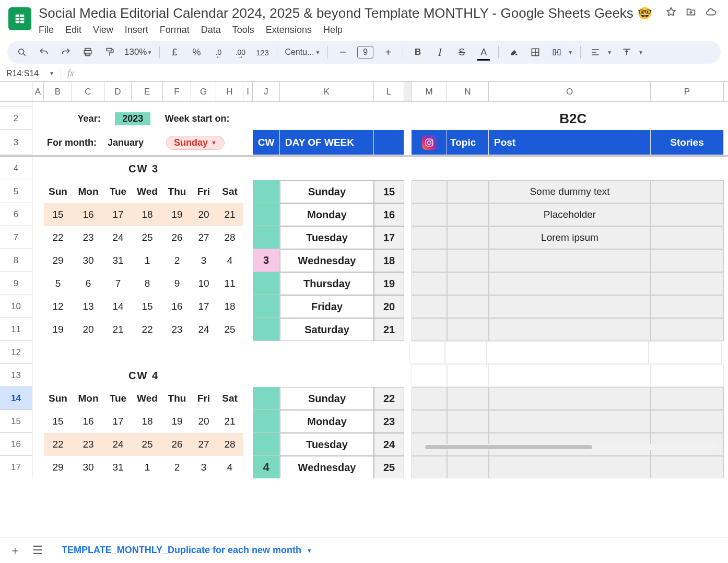  What do you see at coordinates (595, 52) in the screenshot?
I see `horizontal-align-icon` at bounding box center [595, 52].